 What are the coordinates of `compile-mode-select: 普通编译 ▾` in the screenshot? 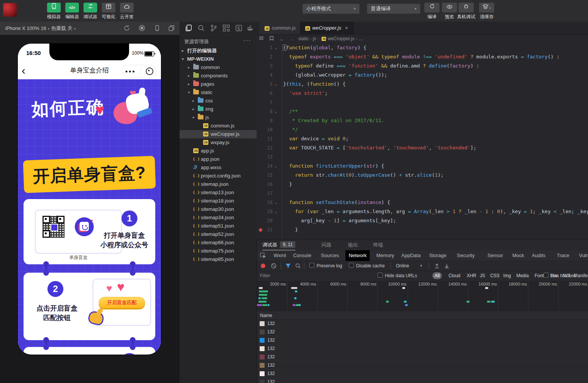 It's located at (394, 9).